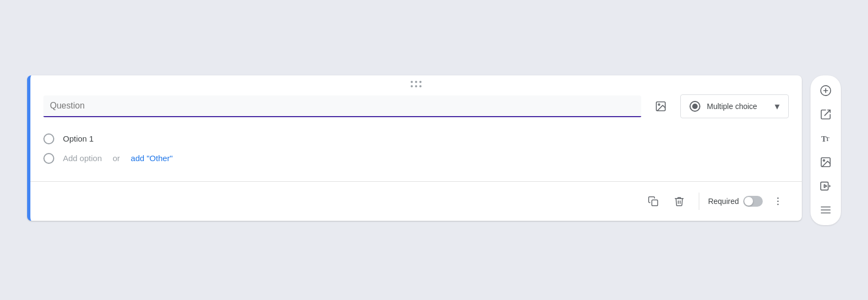 This screenshot has height=300, width=868. I want to click on required-toggle, so click(753, 201).